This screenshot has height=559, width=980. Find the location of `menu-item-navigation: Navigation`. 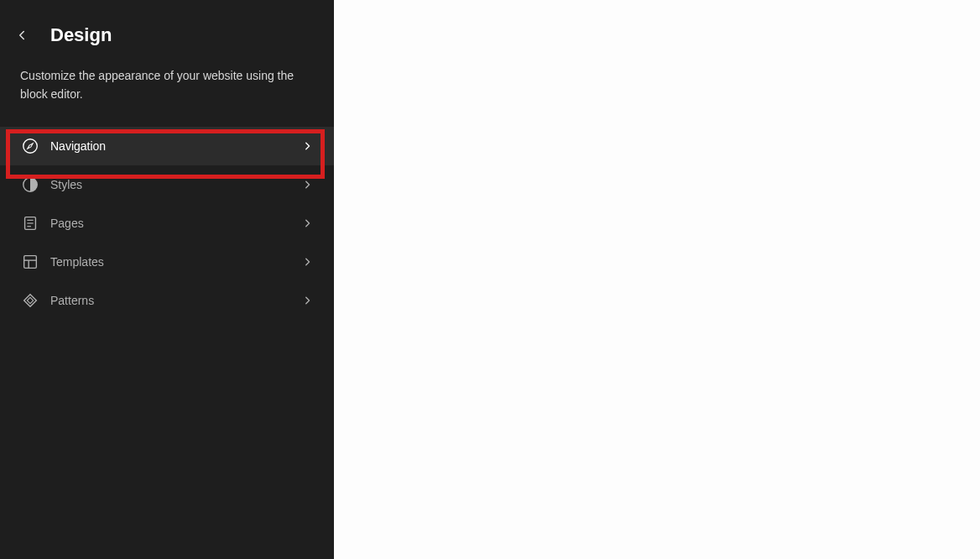

menu-item-navigation: Navigation is located at coordinates (167, 146).